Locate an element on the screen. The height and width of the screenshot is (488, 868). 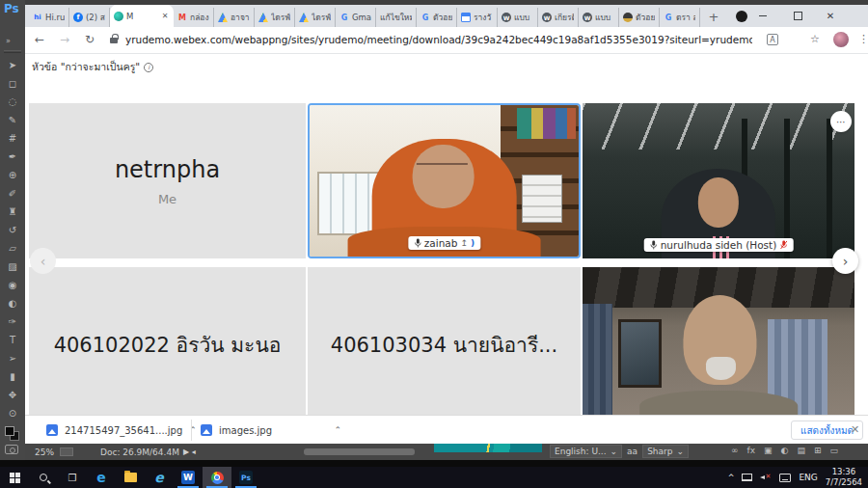
browser-menu-icon: ⋮ is located at coordinates (863, 39).